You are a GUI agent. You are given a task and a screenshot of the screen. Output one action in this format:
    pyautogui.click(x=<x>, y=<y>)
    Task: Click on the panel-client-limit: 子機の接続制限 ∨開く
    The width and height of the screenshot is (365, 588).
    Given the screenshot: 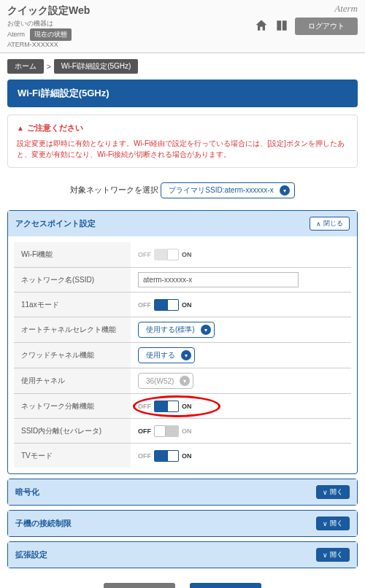 What is the action you would take?
    pyautogui.click(x=182, y=524)
    